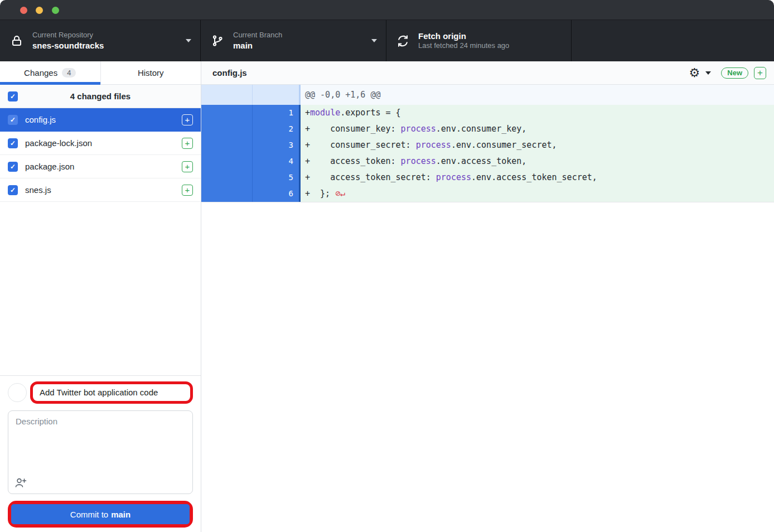 This screenshot has height=532, width=774. I want to click on file-row: ✓package-lock.json+, so click(100, 143).